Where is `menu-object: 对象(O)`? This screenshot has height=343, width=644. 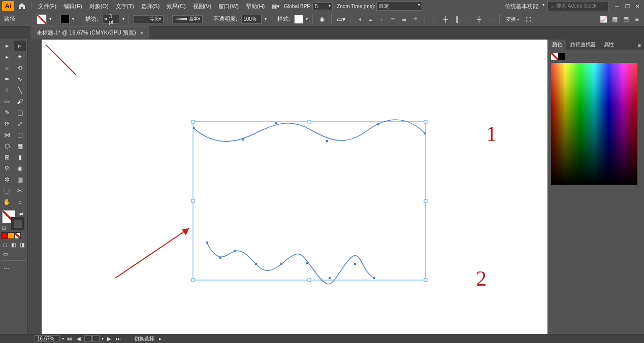 menu-object: 对象(O) is located at coordinates (99, 6).